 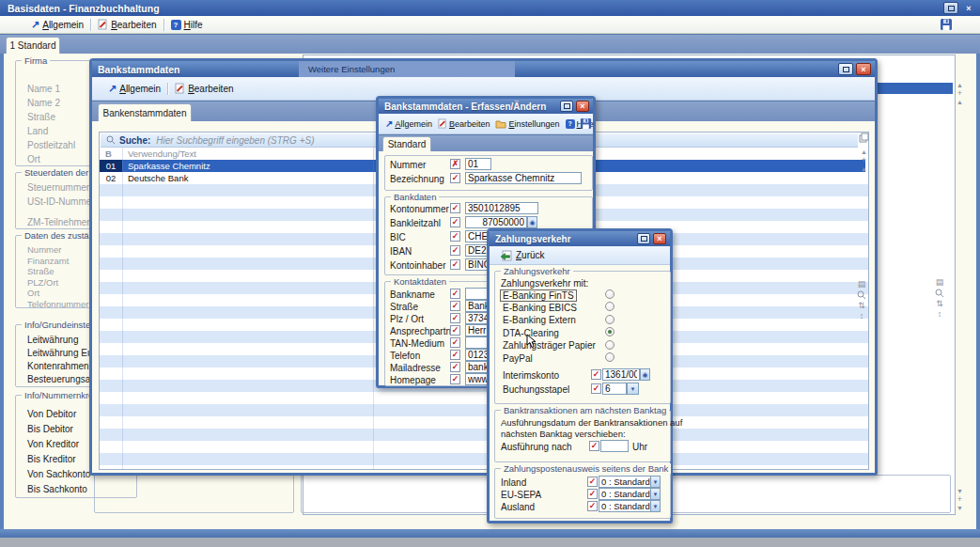 I want to click on back-icon, so click(x=506, y=256).